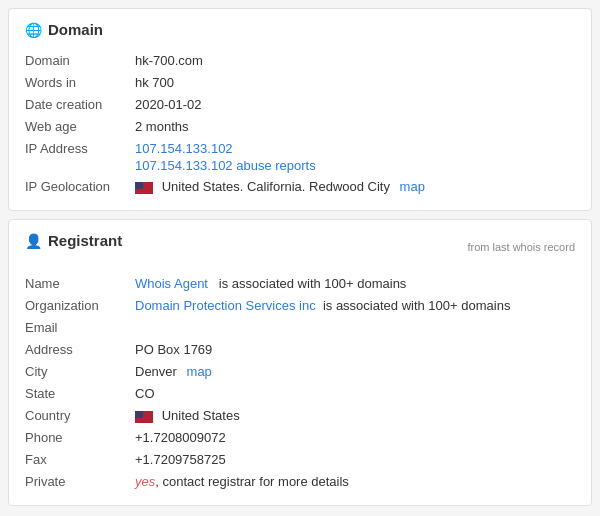  What do you see at coordinates (80, 328) in the screenshot?
I see `email-label: Email` at bounding box center [80, 328].